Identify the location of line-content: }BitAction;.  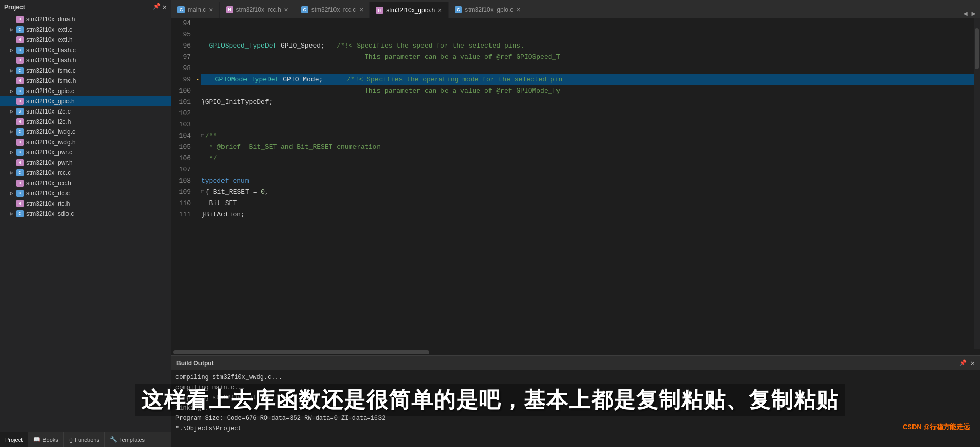
(223, 215).